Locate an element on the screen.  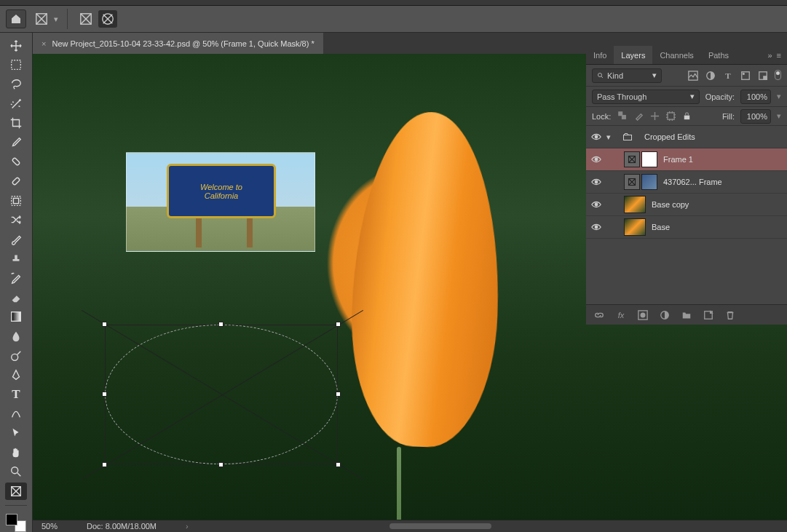
transform-handle-bc is located at coordinates (221, 464).